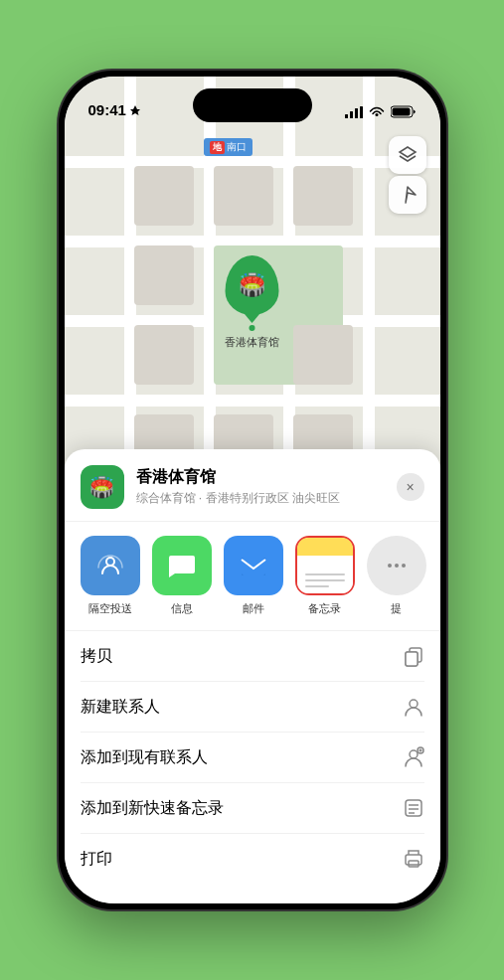  I want to click on share-item-messages: 信息, so click(182, 576).